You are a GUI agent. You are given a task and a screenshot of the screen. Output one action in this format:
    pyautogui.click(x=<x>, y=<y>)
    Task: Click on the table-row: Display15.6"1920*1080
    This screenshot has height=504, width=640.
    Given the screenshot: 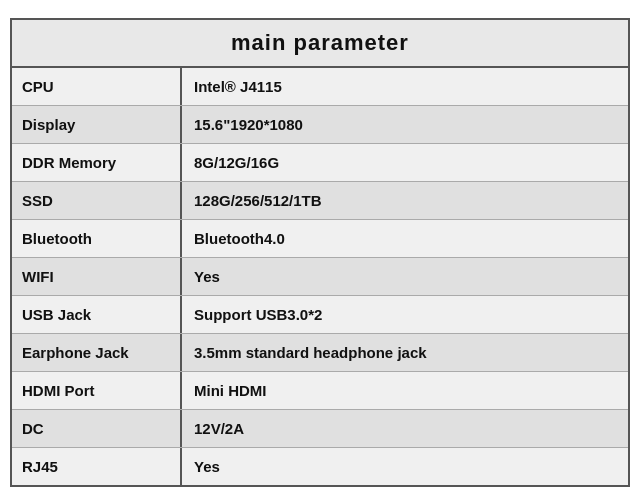 What is the action you would take?
    pyautogui.click(x=320, y=125)
    